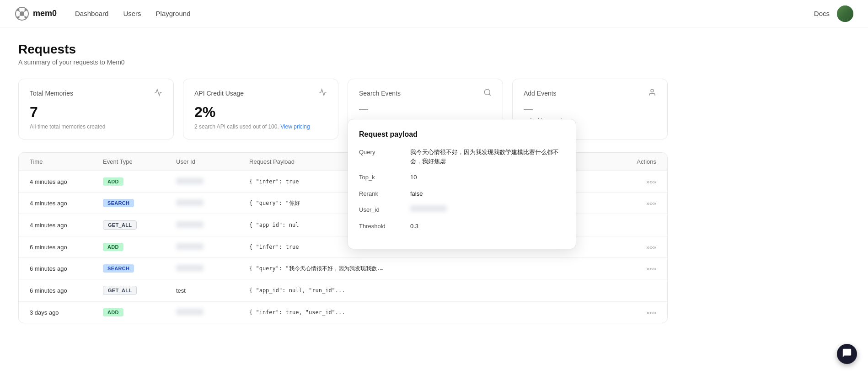 Image resolution: width=868 pixels, height=375 pixels. Describe the element at coordinates (261, 112) in the screenshot. I see `card-value: 2%` at that location.